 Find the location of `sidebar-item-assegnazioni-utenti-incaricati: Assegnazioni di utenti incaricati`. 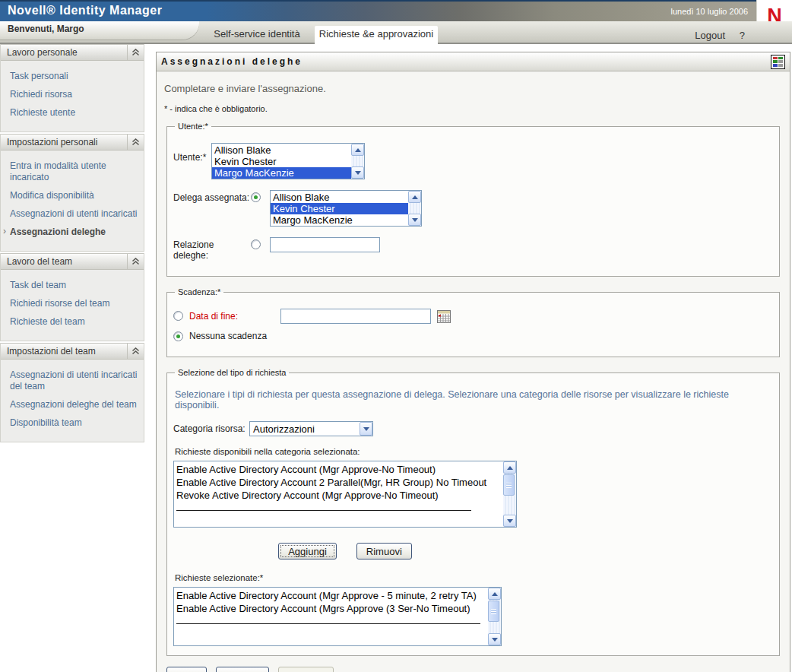

sidebar-item-assegnazioni-utenti-incaricati: Assegnazioni di utenti incaricati is located at coordinates (75, 214).